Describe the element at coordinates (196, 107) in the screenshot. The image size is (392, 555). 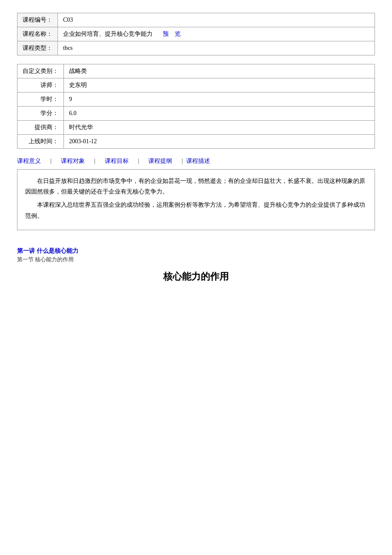
I see `course-table-2: 自定义类别： 战略类 讲师： 史东明 学时： 9 学分： 6.0 提供商： 时代…` at that location.